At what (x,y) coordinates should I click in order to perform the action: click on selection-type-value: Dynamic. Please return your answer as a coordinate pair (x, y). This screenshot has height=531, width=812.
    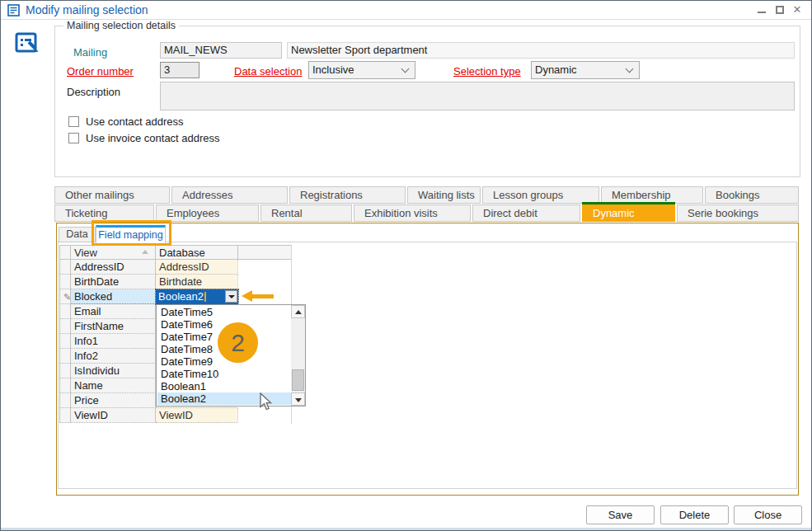
    Looking at the image, I should click on (556, 69).